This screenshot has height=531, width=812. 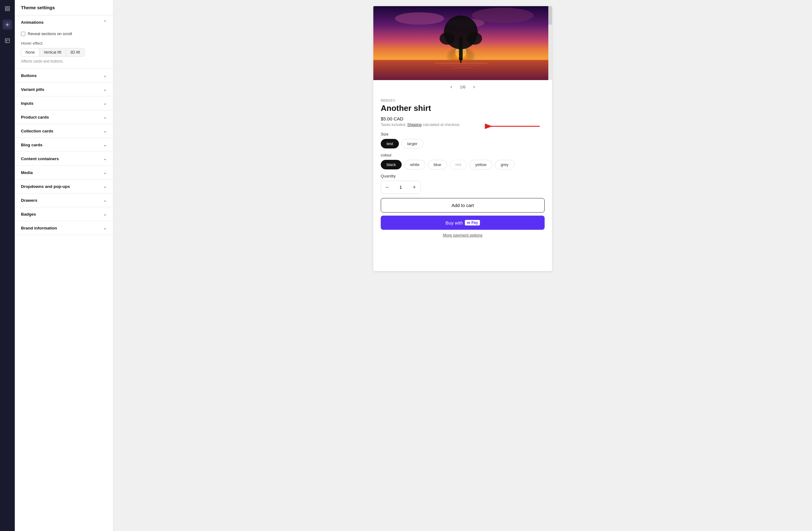 I want to click on section-buttons: Buttons ⌄, so click(x=64, y=76).